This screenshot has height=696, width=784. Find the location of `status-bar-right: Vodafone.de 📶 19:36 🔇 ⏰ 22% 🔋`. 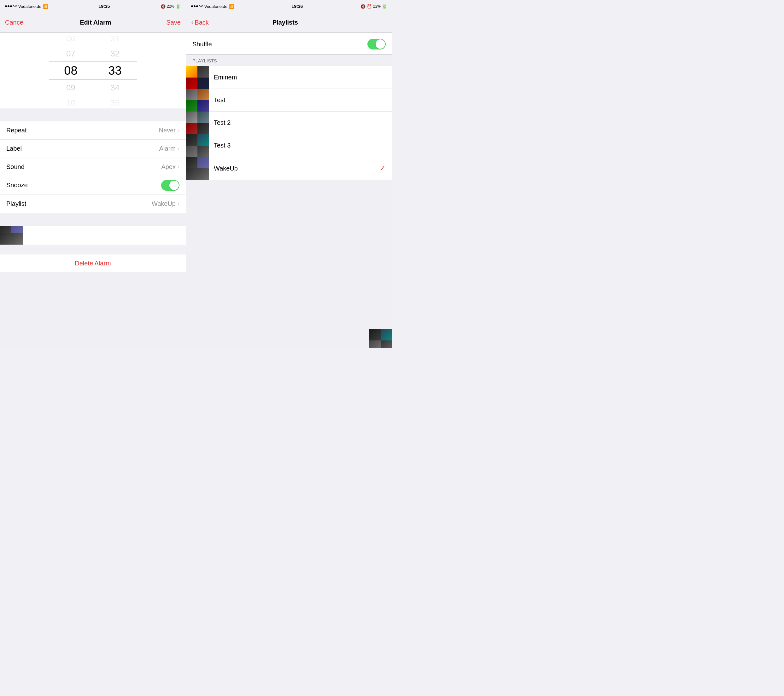

status-bar-right: Vodafone.de 📶 19:36 🔇 ⏰ 22% 🔋 is located at coordinates (289, 6).